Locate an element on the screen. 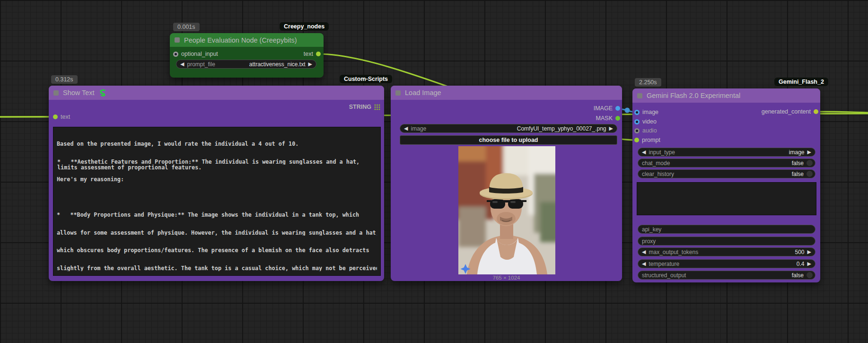 The height and width of the screenshot is (343, 868). overlapped-text-line: limits assessment of proportional featur… is located at coordinates (218, 167).